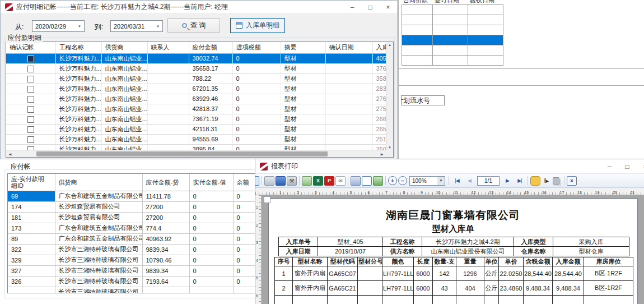 This screenshot has width=644, height=304. What do you see at coordinates (568, 262) in the screenshot?
I see `column-header: 入库金额` at bounding box center [568, 262].